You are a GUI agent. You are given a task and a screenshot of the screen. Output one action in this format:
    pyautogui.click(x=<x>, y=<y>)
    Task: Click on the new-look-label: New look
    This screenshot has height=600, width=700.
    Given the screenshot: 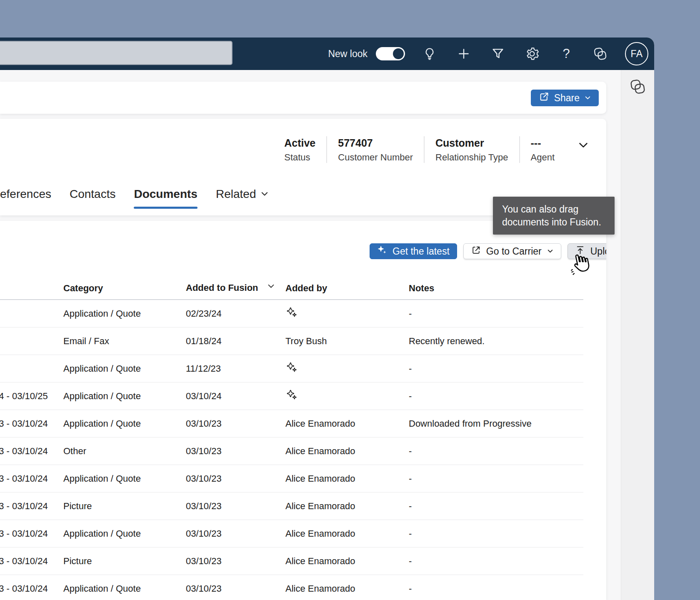 What is the action you would take?
    pyautogui.click(x=348, y=54)
    